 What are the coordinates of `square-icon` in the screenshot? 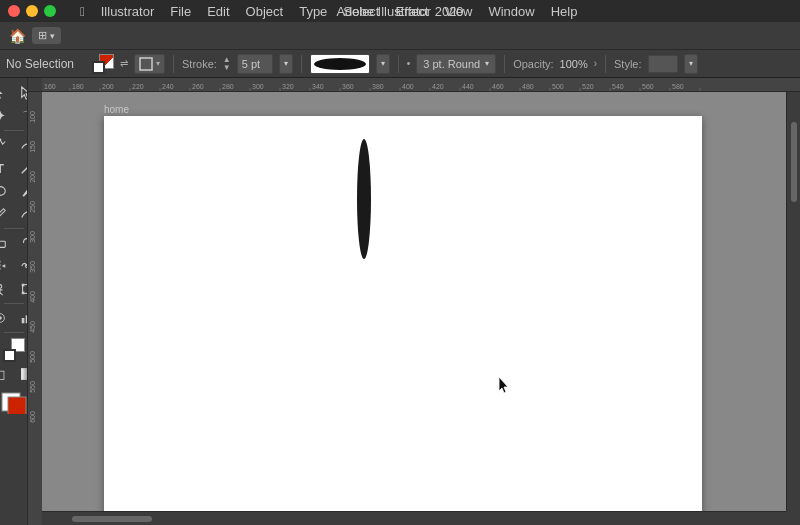 It's located at (146, 64).